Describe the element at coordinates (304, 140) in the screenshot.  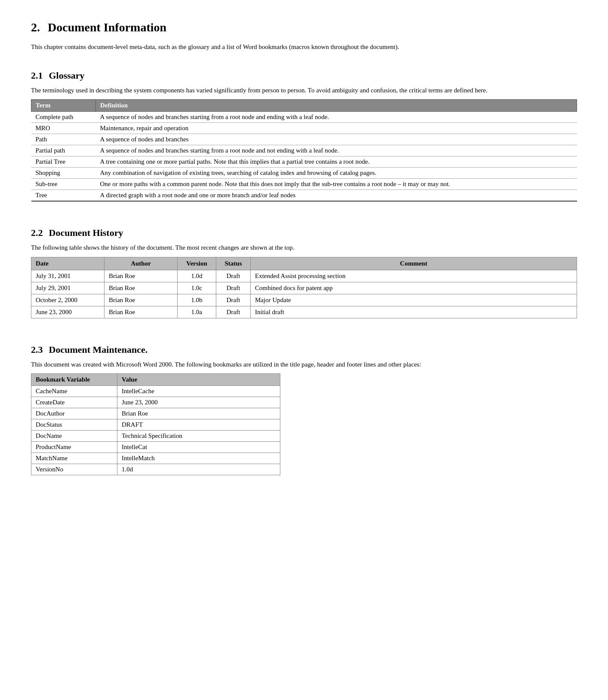
I see `glossary-row: PathA sequence of nodes and branches` at that location.